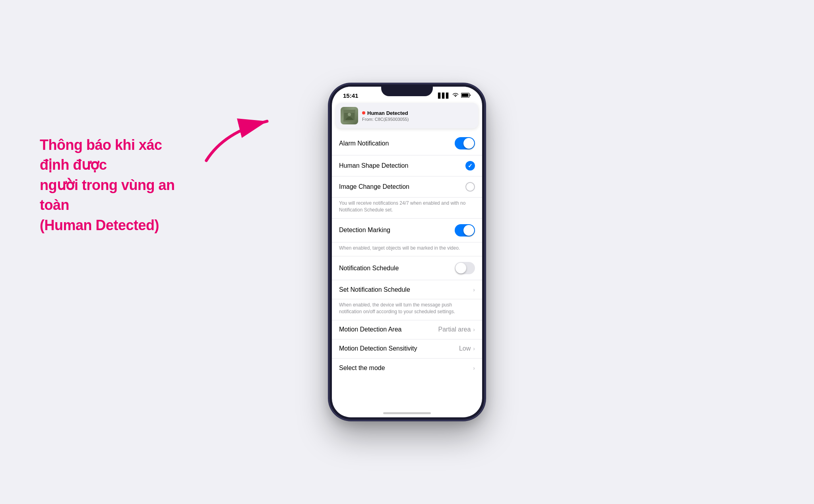 The width and height of the screenshot is (814, 504). Describe the element at coordinates (465, 349) in the screenshot. I see `motion-detection-sensitivity-value: Low` at that location.